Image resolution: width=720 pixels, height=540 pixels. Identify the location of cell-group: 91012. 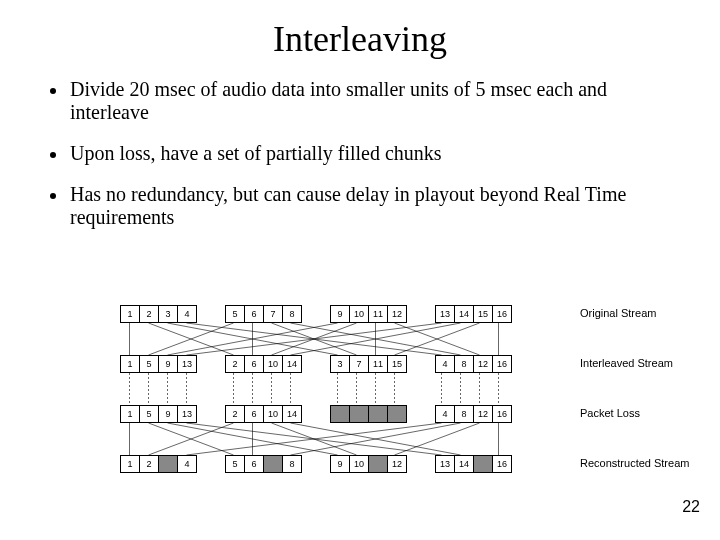
(368, 464).